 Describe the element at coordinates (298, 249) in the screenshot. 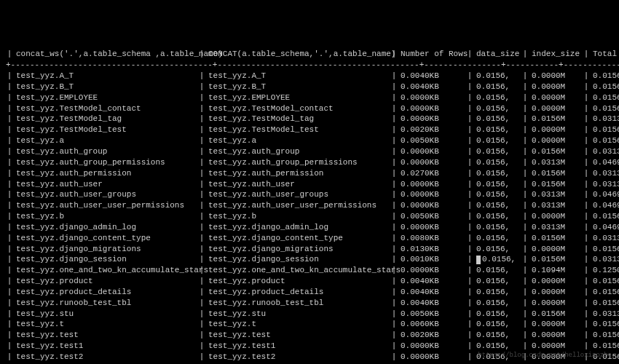

I see `cell-col2: test_yyz.django_migrations` at that location.